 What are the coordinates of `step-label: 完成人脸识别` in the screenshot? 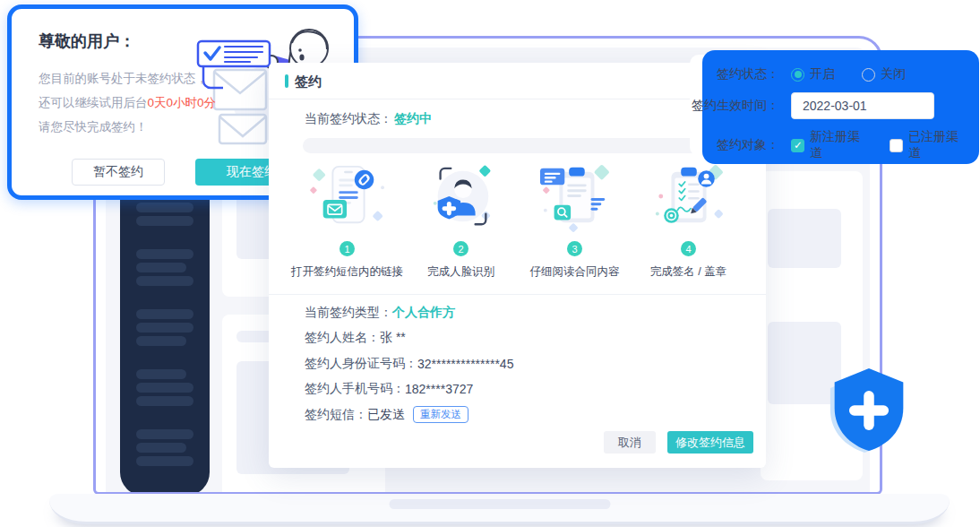 It's located at (460, 272).